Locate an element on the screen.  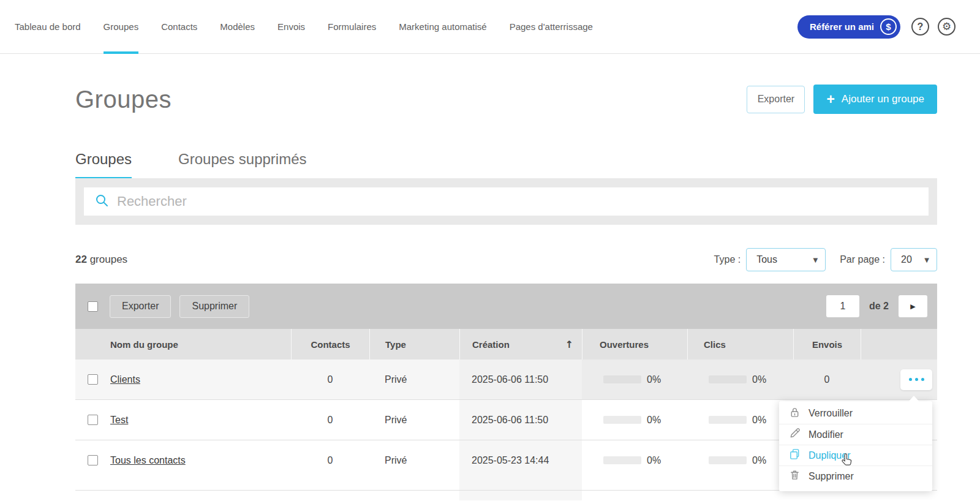
select-all-checkbox is located at coordinates (93, 306).